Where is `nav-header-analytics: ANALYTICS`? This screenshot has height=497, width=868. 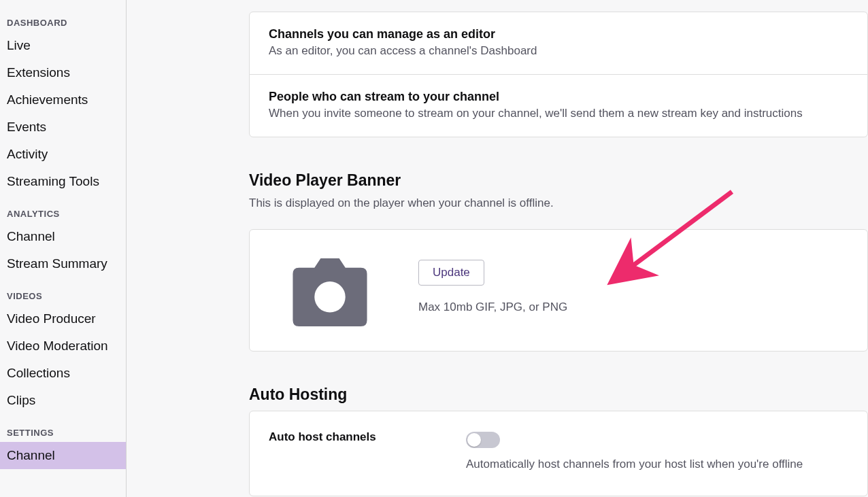 nav-header-analytics: ANALYTICS is located at coordinates (63, 213).